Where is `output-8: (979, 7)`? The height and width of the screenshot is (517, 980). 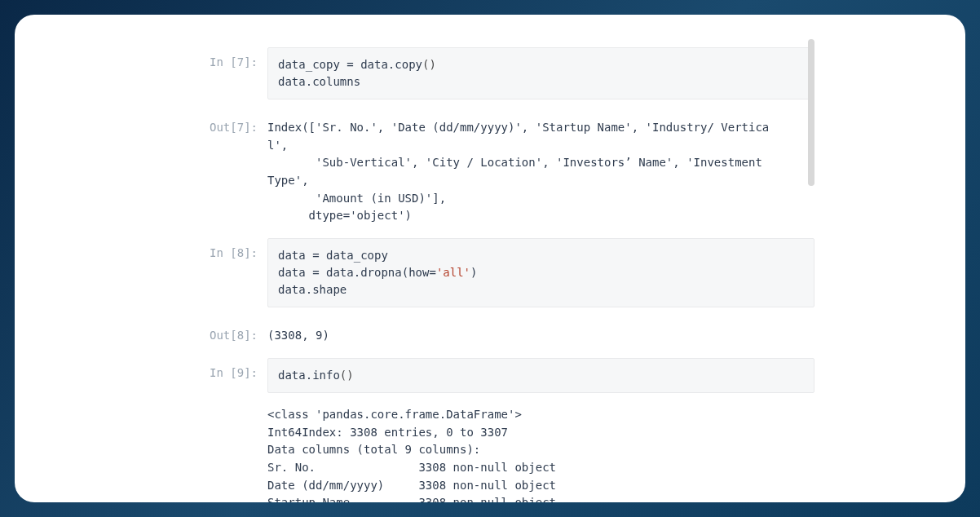
output-8: (979, 7) is located at coordinates (541, 333).